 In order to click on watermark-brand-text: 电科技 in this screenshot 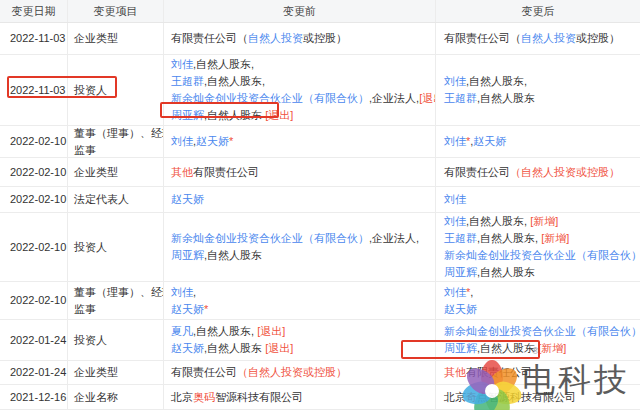, I will do `click(576, 380)`.